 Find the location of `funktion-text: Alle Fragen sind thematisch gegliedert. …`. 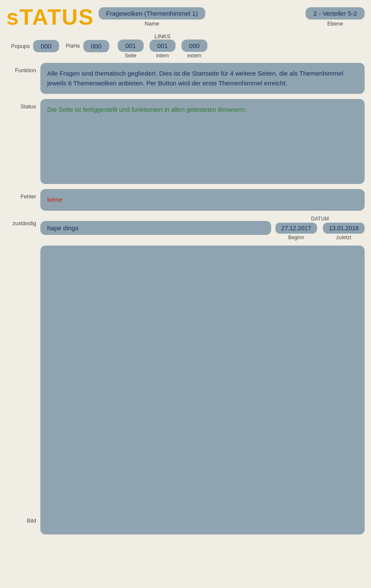

funktion-text: Alle Fragen sind thematisch gegliedert. … is located at coordinates (202, 78).